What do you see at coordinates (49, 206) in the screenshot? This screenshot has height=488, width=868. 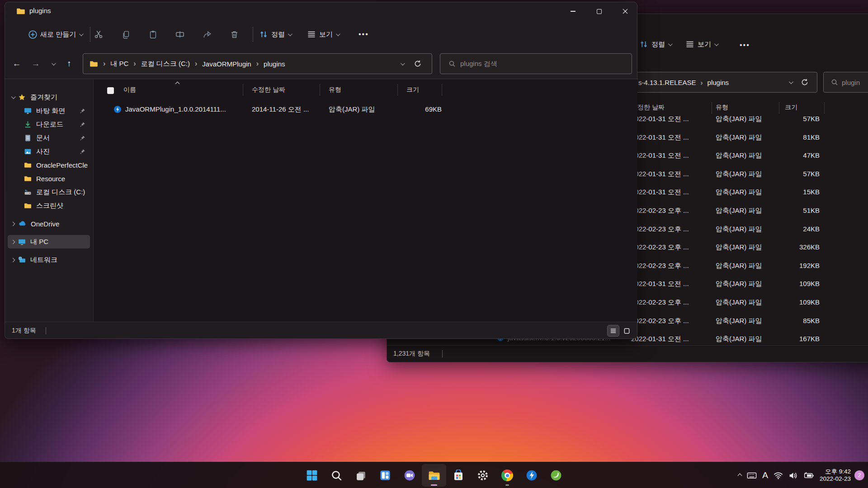 I see `sidebar-item-screenshots: 스크린샷` at bounding box center [49, 206].